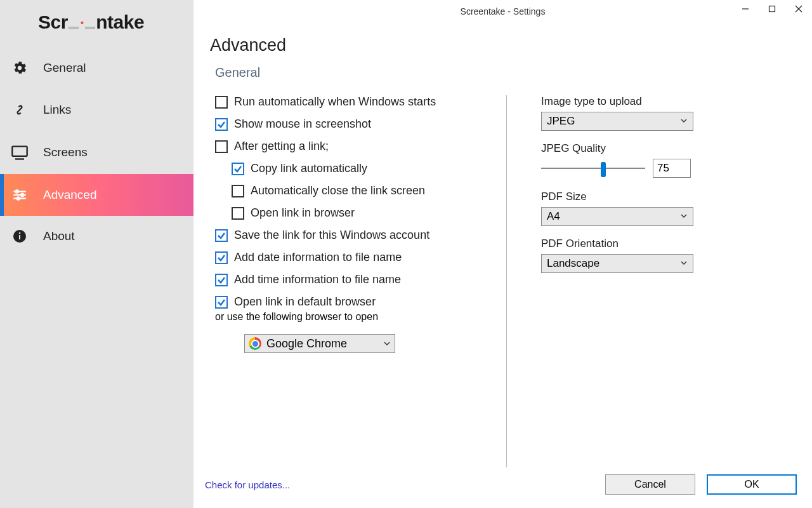 Image resolution: width=812 pixels, height=508 pixels. What do you see at coordinates (221, 236) in the screenshot?
I see `checkbox-save-link` at bounding box center [221, 236].